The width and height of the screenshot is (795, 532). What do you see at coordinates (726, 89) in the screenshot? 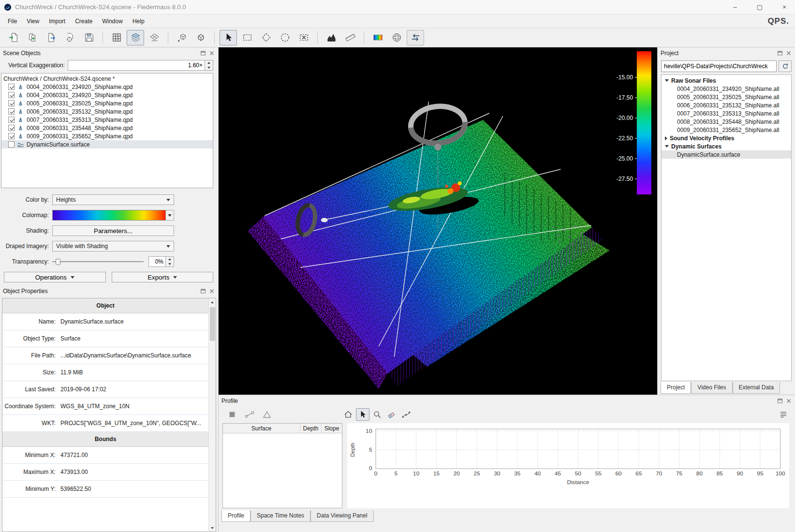
I see `tree-file-row: 0004_20060331_234920_ShipName.all` at bounding box center [726, 89].